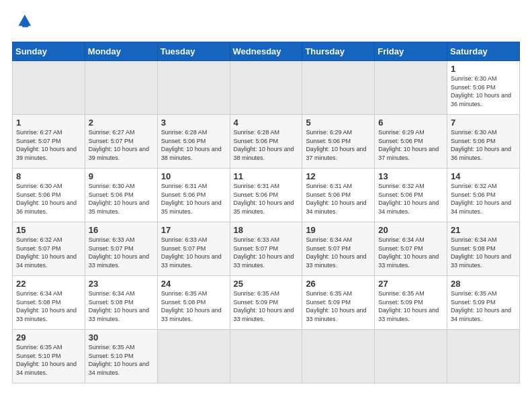 This screenshot has height=411, width=532. Describe the element at coordinates (266, 195) in the screenshot. I see `calendar-week-row: 8Sunrise: 6:30 AMSunset: 5:06 PMDaylight…` at that location.